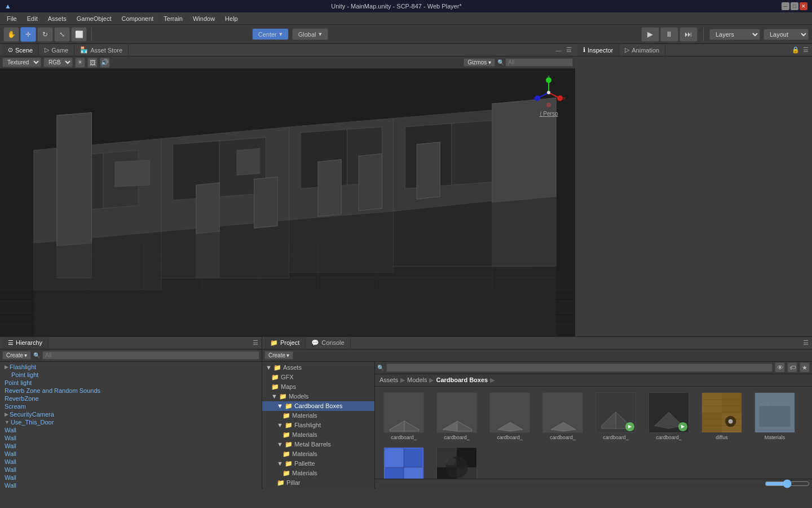  I want to click on tree-item-materials-4: 📁 Materials, so click(318, 473).